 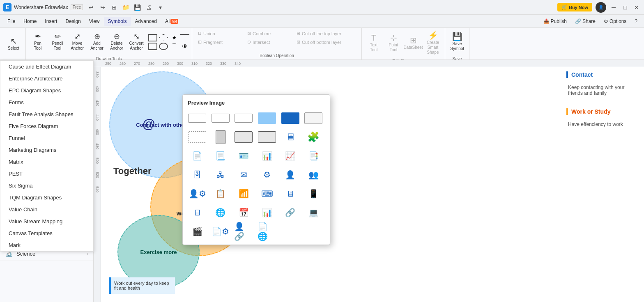 What do you see at coordinates (77, 42) in the screenshot?
I see `move-anchor-btn: ⤢ MoveAnchor` at bounding box center [77, 42].